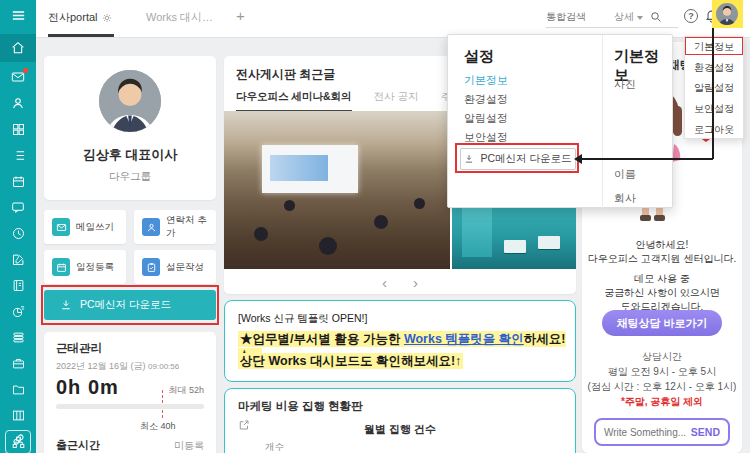 This screenshot has height=453, width=750. I want to click on photo-field-label: 사진, so click(625, 84).